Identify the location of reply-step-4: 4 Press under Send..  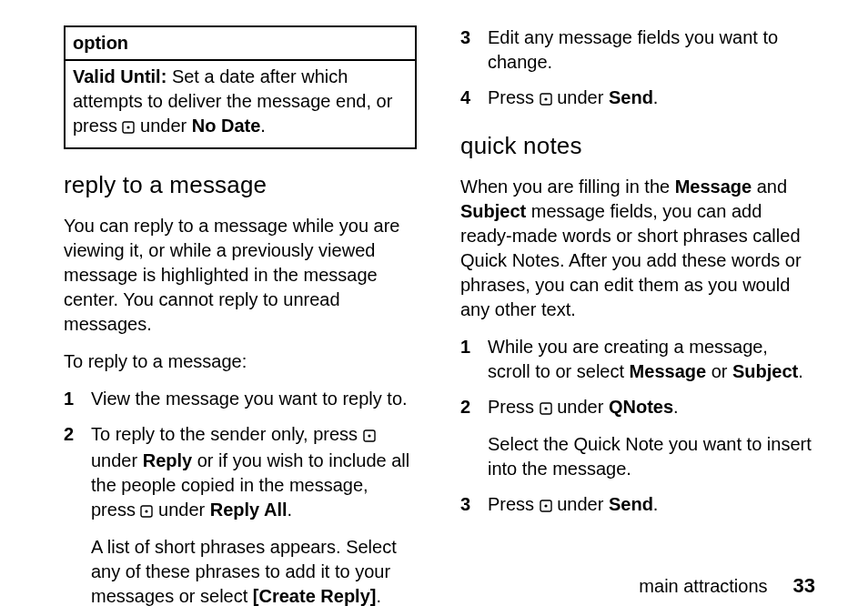
(637, 98).